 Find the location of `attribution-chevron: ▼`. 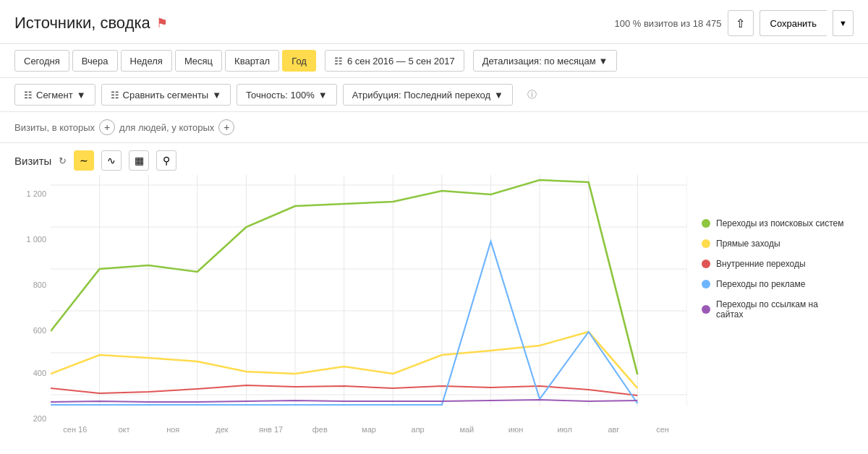

attribution-chevron: ▼ is located at coordinates (499, 95).